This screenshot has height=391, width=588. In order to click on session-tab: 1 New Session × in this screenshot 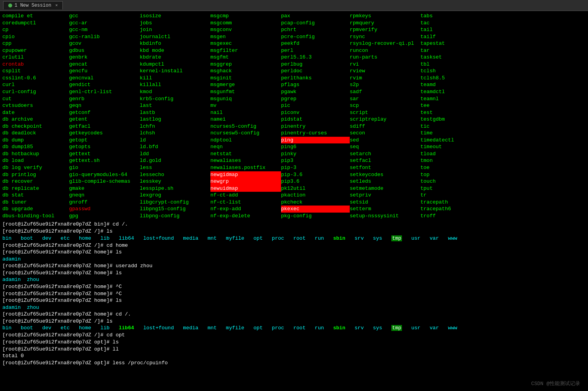, I will do `click(33, 6)`.